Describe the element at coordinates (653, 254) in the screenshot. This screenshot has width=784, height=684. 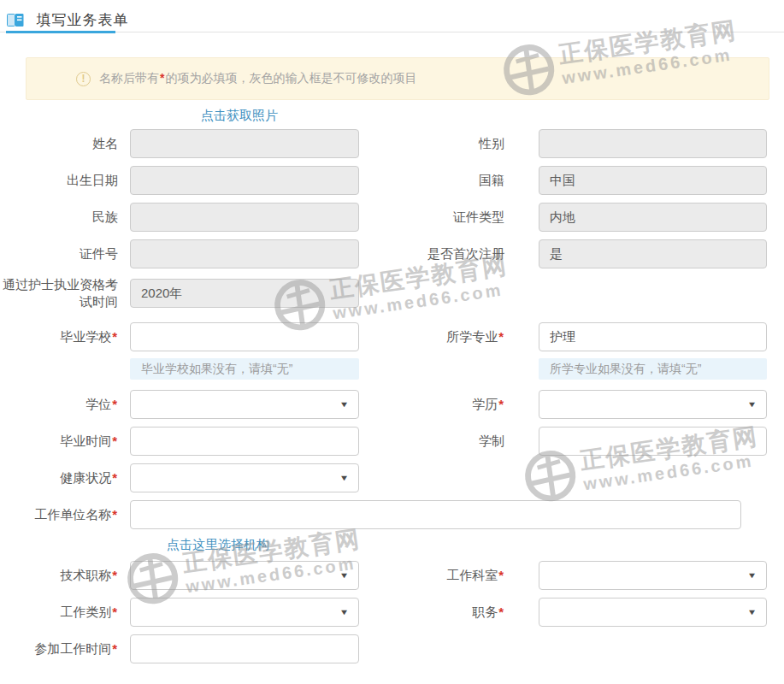
I see `first-registration-input` at that location.